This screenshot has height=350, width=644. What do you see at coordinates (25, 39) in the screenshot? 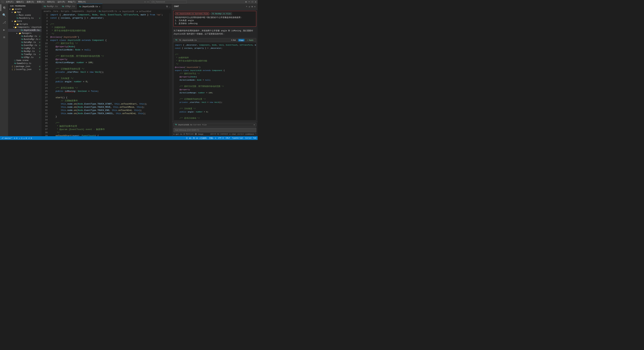
I see `sidebar-item-bundlemgr: TS BundleMgr.ts U` at bounding box center [25, 39].